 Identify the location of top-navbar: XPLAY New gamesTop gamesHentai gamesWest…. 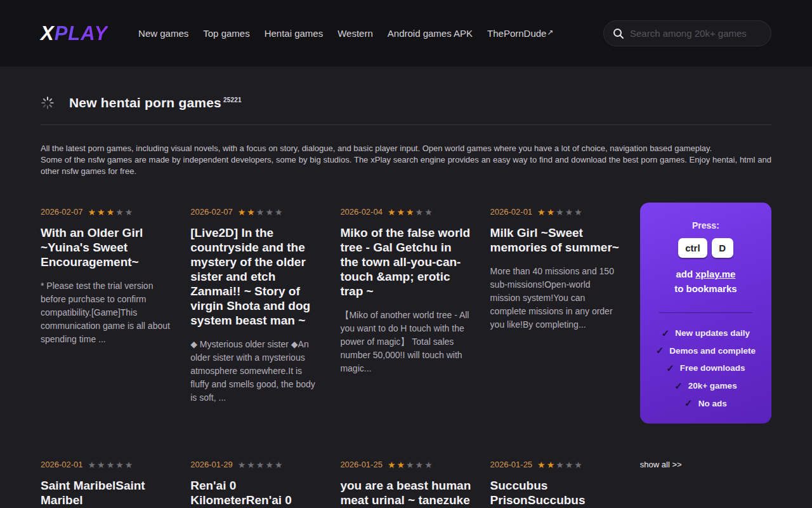
(406, 33).